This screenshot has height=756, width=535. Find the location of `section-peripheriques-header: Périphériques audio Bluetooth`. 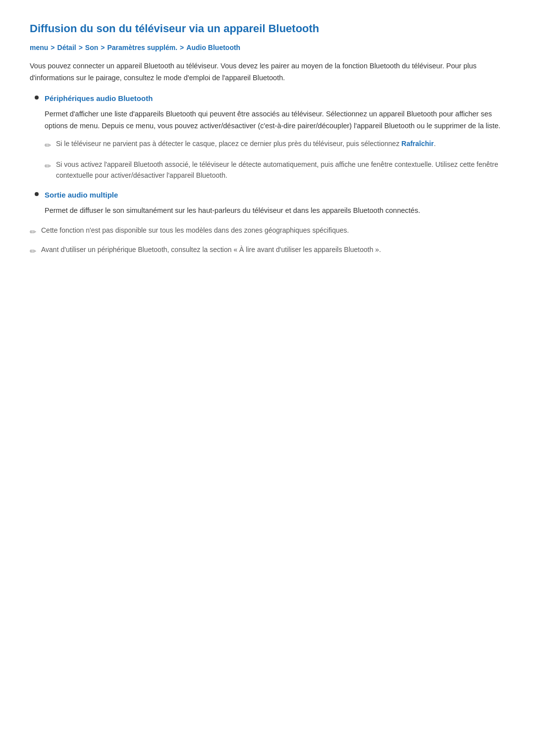

section-peripheriques-header: Périphériques audio Bluetooth is located at coordinates (270, 99).